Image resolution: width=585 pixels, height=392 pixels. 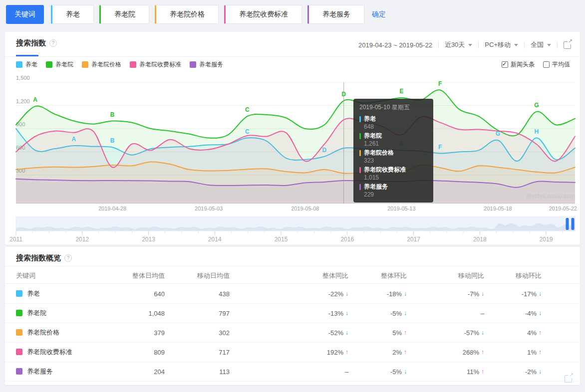 I want to click on timeline-year-label: 2015, so click(x=282, y=239).